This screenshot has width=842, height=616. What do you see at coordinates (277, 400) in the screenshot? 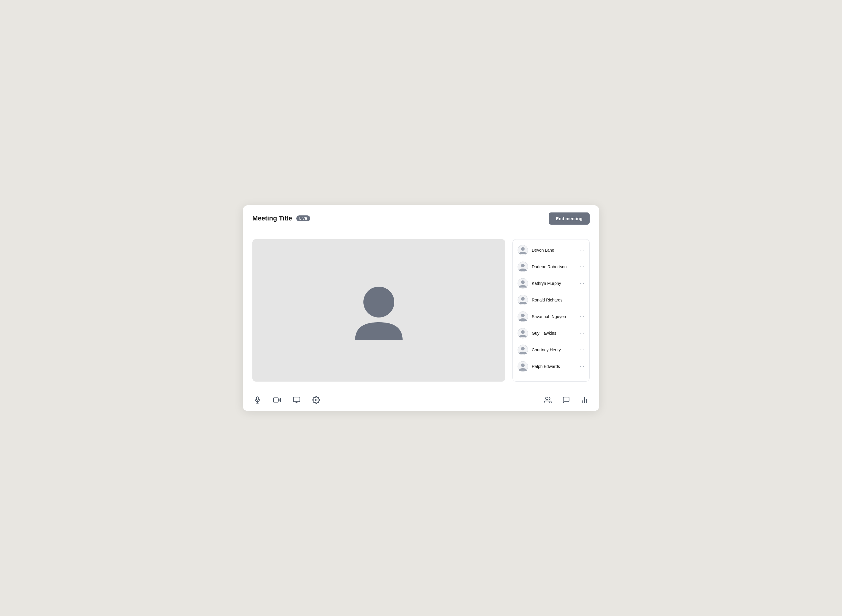
I see `camera-icon` at bounding box center [277, 400].